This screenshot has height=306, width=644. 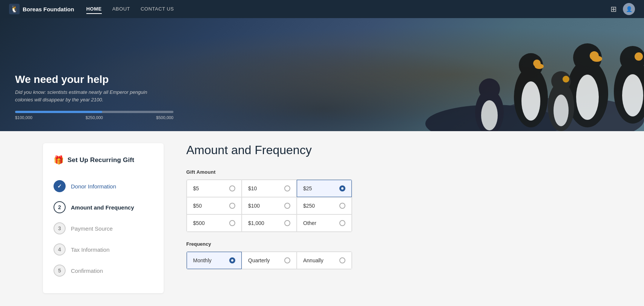 What do you see at coordinates (103, 249) in the screenshot?
I see `step-tax-information: 4 Tax Information` at bounding box center [103, 249].